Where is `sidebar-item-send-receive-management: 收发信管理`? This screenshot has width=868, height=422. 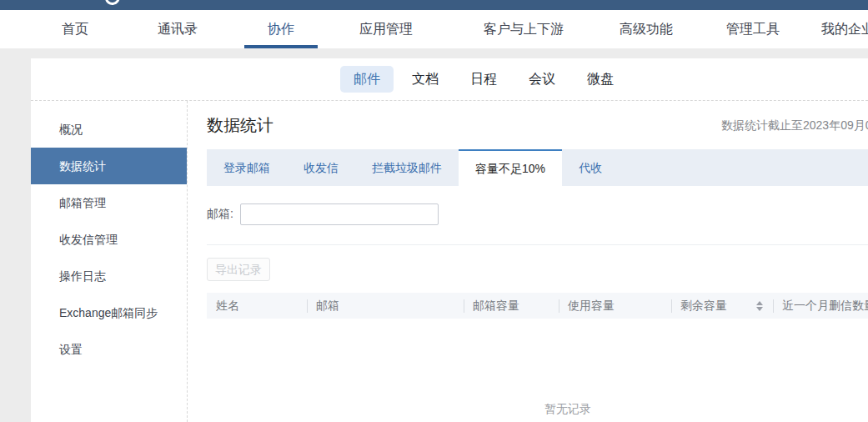
sidebar-item-send-receive-management: 收发信管理 is located at coordinates (108, 239).